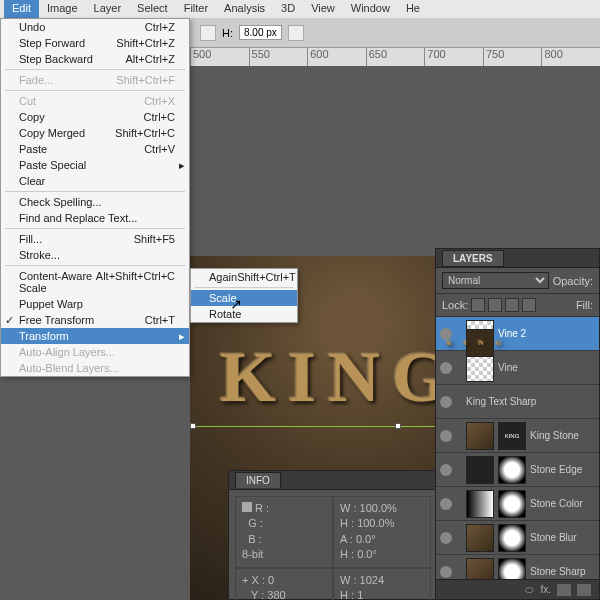 The width and height of the screenshot is (600, 600). I want to click on submenu-item-scale: Scale, so click(244, 298).